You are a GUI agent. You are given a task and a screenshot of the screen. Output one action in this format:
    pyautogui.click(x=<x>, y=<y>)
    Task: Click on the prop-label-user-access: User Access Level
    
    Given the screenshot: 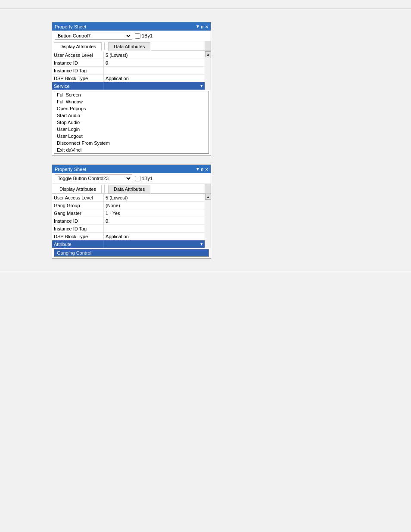 What is the action you would take?
    pyautogui.click(x=78, y=55)
    